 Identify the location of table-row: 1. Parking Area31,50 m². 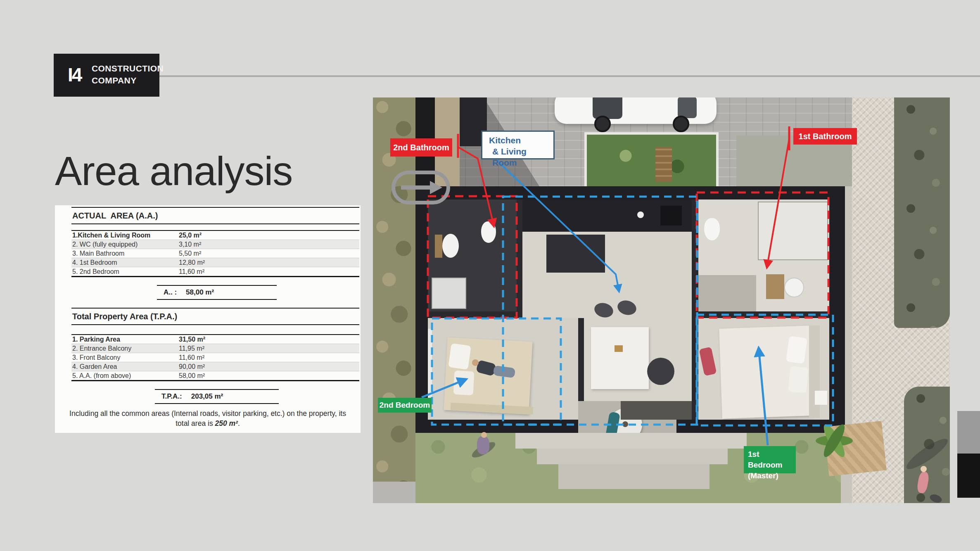
(216, 340).